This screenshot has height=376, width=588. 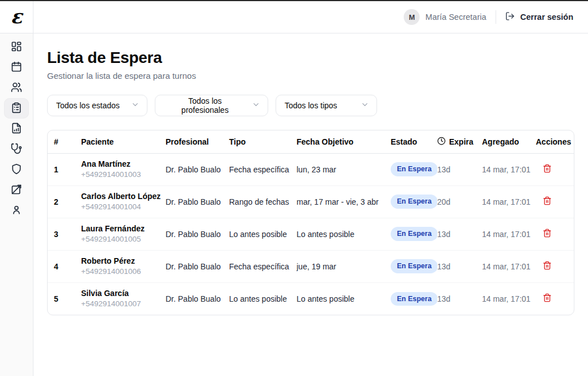 What do you see at coordinates (98, 105) in the screenshot?
I see `filter-status-select: Todos los estados` at bounding box center [98, 105].